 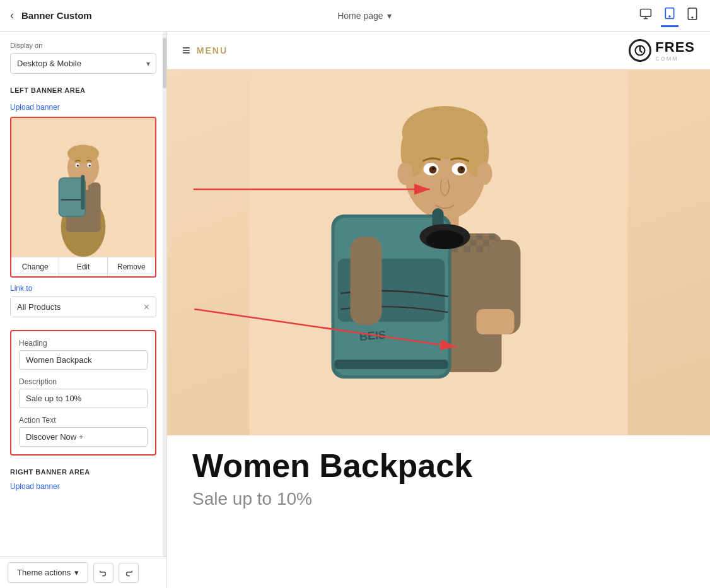 I want to click on theme-actions-label: Theme actions, so click(x=44, y=573).